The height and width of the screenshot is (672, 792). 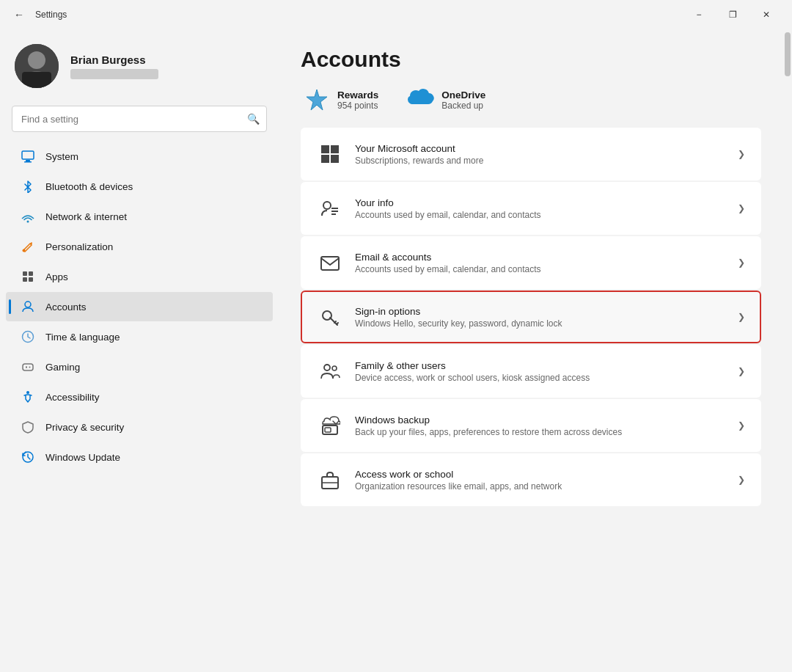 I want to click on close-button: ✕, so click(x=766, y=15).